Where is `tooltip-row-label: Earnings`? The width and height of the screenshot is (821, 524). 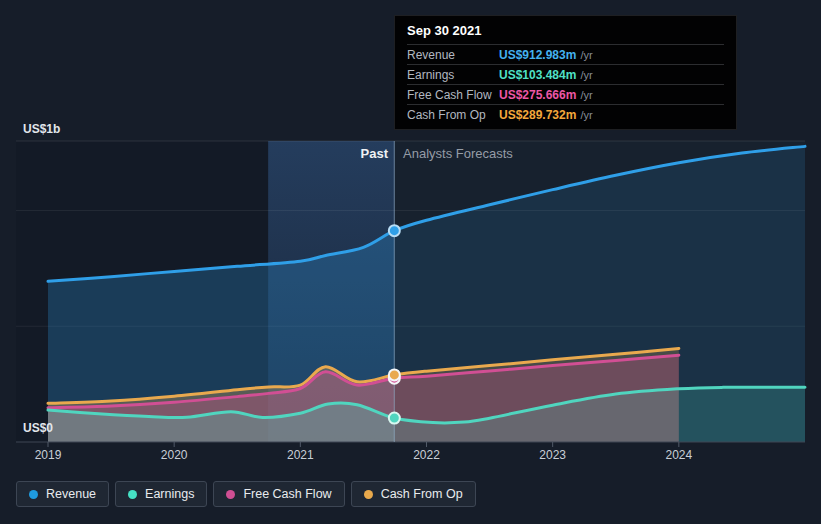
tooltip-row-label: Earnings is located at coordinates (453, 75).